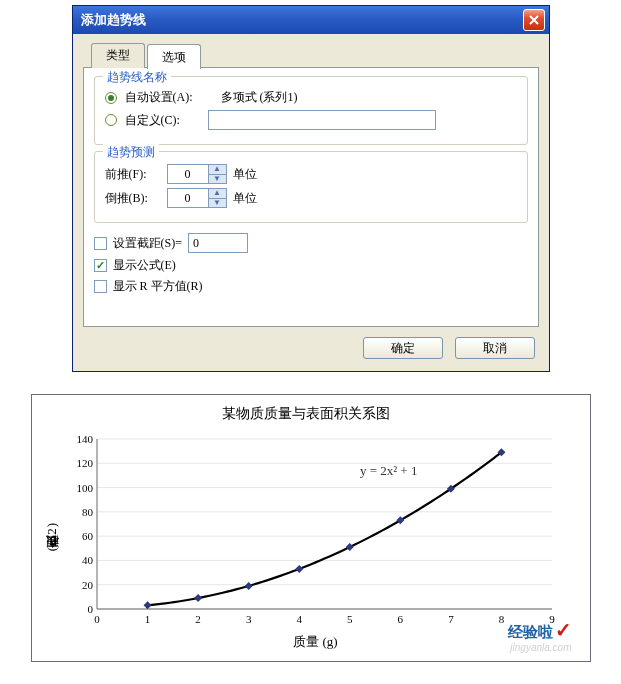  What do you see at coordinates (322, 120) in the screenshot?
I see `custom-name-input` at bounding box center [322, 120].